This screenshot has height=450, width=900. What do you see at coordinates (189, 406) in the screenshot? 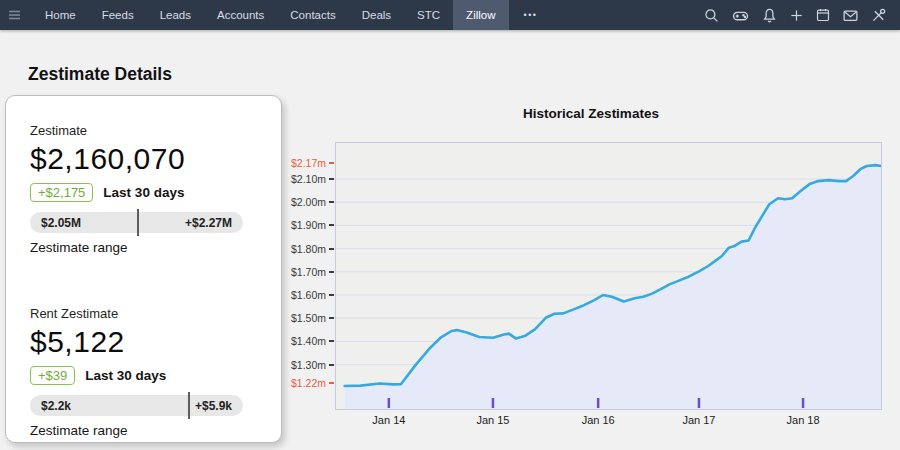
I see `rent-range-marker` at bounding box center [189, 406].